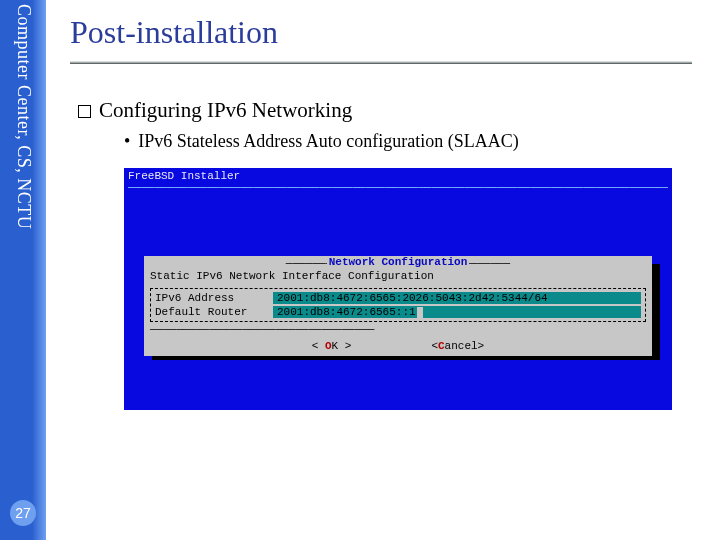 The image size is (720, 540). Describe the element at coordinates (398, 176) in the screenshot. I see `installer-header: FreeBSD Installer` at that location.